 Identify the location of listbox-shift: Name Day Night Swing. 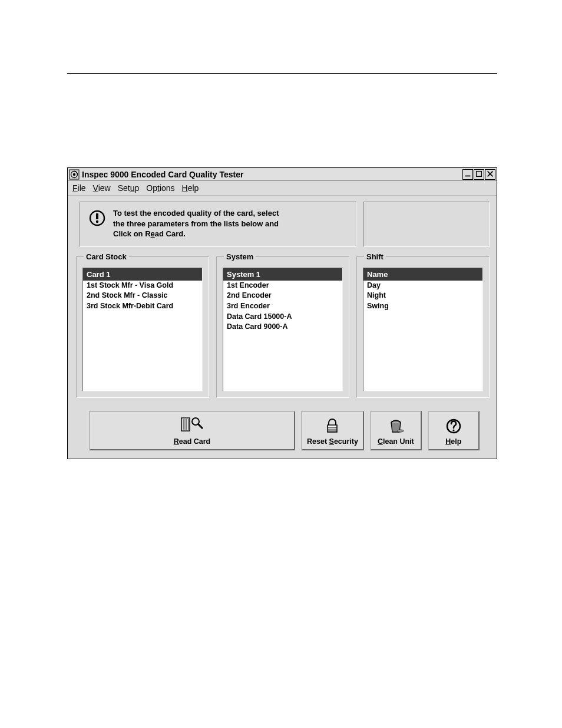
(423, 330).